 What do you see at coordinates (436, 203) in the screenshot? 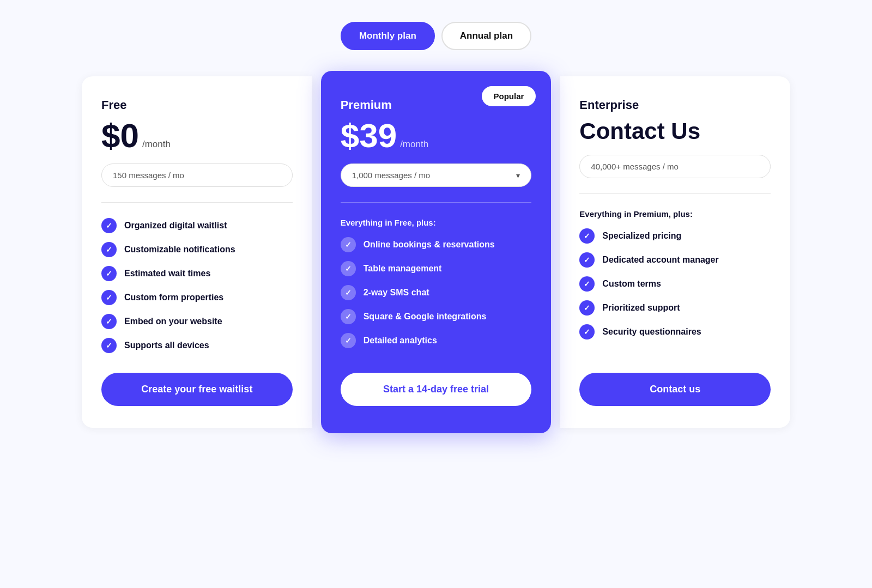
I see `premium-divider` at bounding box center [436, 203].